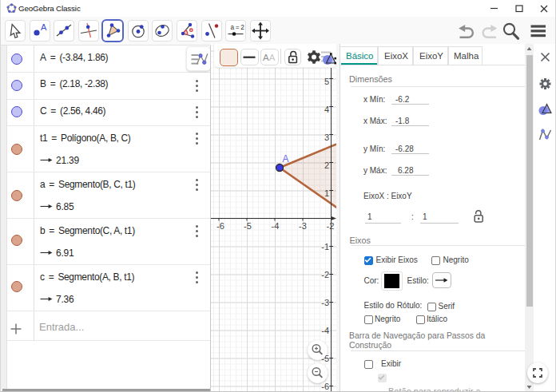 The image size is (556, 392). What do you see at coordinates (327, 81) in the screenshot?
I see `svg-text: 5` at bounding box center [327, 81].